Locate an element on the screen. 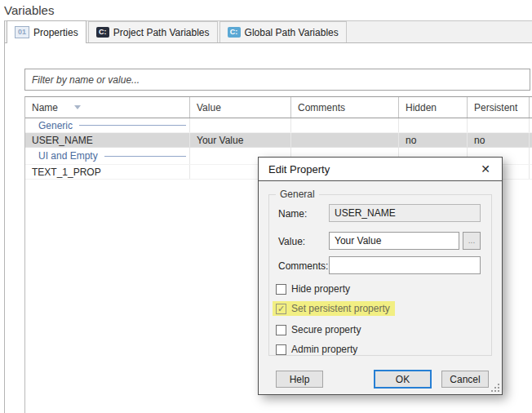  tab-strip: 01 Properties C: Project Path Variables … is located at coordinates (268, 33).